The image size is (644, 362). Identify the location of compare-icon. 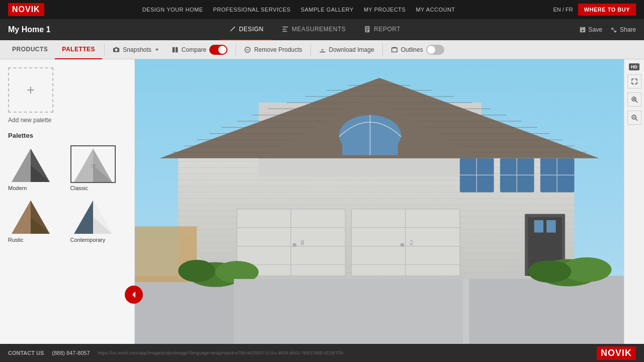
(175, 50).